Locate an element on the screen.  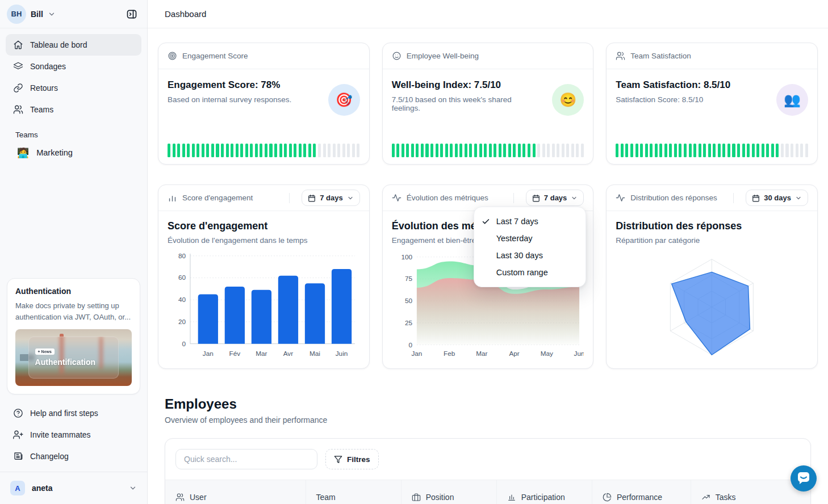
sidebar-footer: Help and first steps Invite teammates Ch… is located at coordinates (74, 434).